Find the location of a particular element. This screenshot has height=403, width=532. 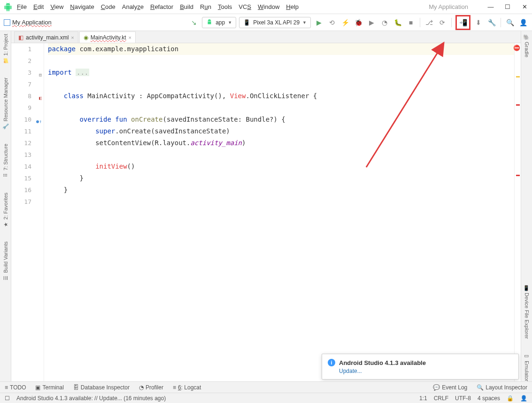

menu-analyze: Analyze is located at coordinates (133, 7).